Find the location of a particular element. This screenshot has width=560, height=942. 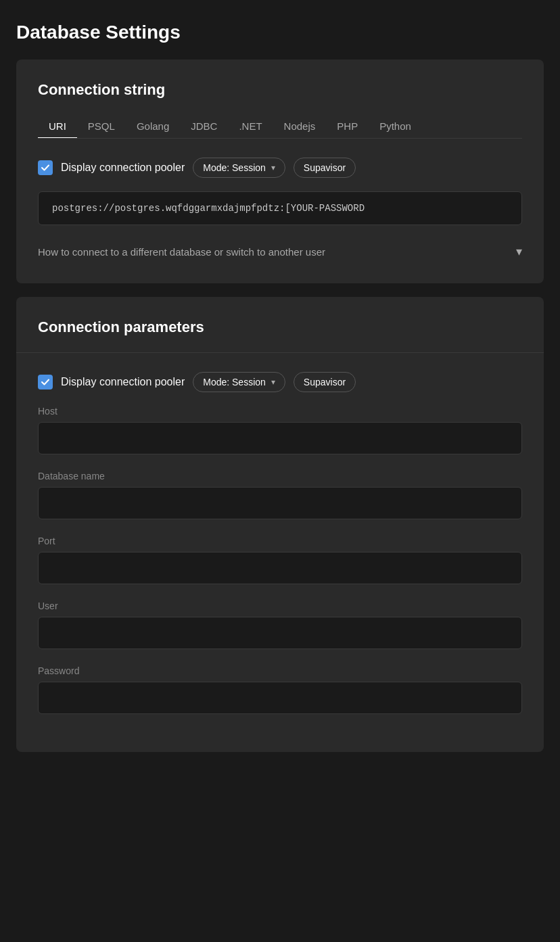

page-title: Database Settings is located at coordinates (280, 32).